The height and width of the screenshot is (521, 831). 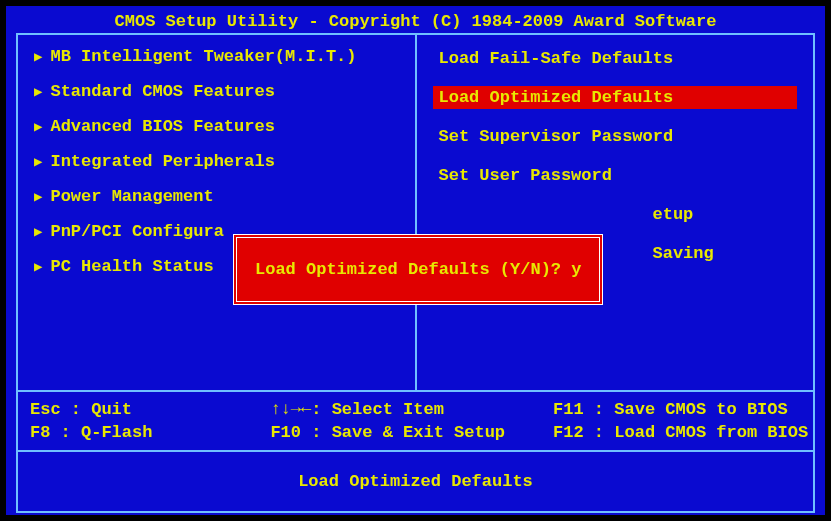 I want to click on help-f12: F12 : Load CMOS from BIOS, so click(x=680, y=432).